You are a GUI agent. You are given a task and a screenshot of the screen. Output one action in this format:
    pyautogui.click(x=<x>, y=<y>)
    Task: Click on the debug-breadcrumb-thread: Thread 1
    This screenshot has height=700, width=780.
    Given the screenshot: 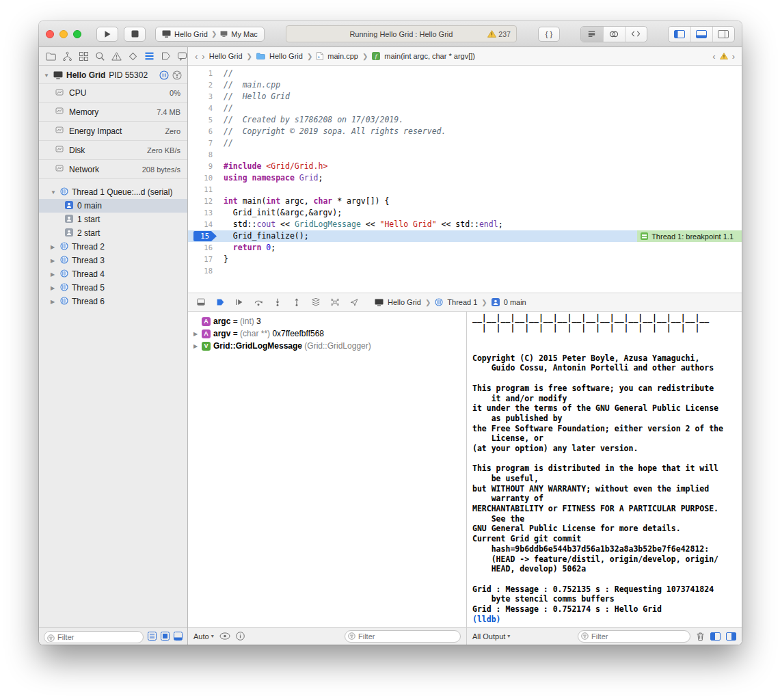 What is the action you would take?
    pyautogui.click(x=462, y=302)
    